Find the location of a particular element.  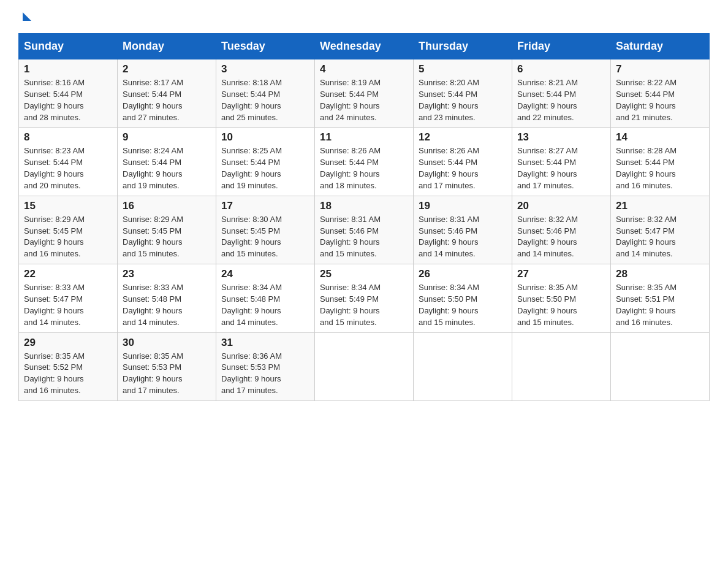

day-info: Sunrise: 8:21 AMSunset: 5:44 PMDaylight:… is located at coordinates (561, 101).